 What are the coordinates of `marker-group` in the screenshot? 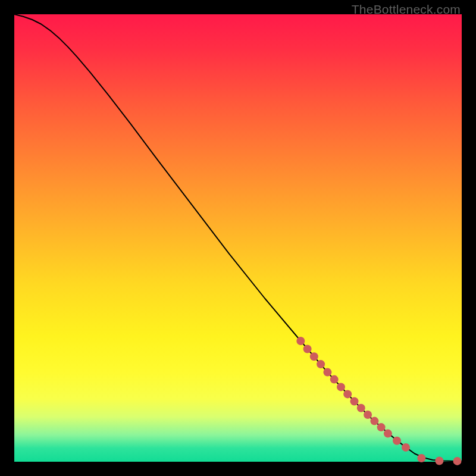 It's located at (378, 401).